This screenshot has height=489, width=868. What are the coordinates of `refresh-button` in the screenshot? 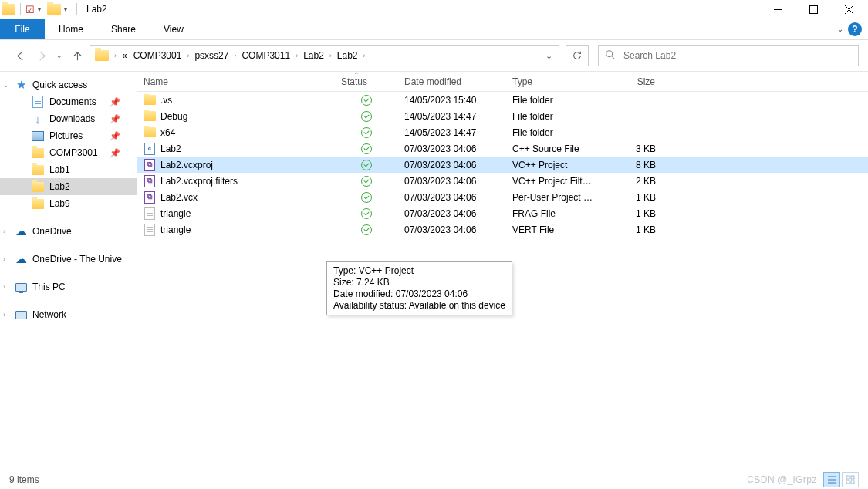 It's located at (577, 56).